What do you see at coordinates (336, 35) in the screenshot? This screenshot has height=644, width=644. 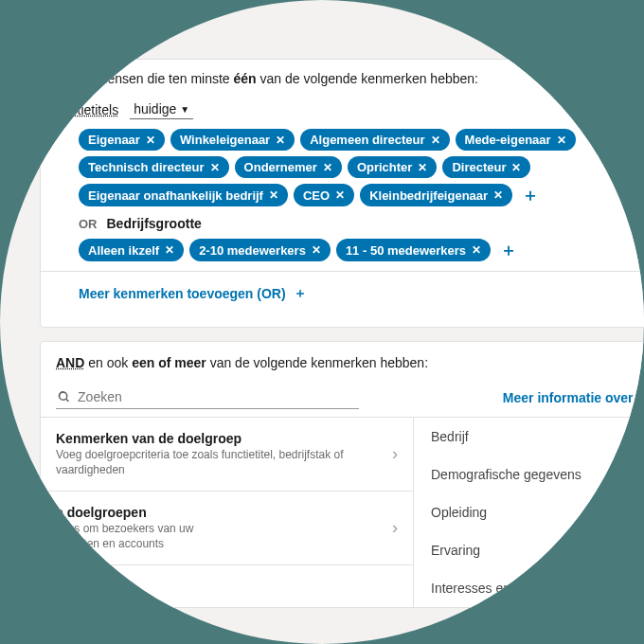 I see `section-heading: roep?` at bounding box center [336, 35].